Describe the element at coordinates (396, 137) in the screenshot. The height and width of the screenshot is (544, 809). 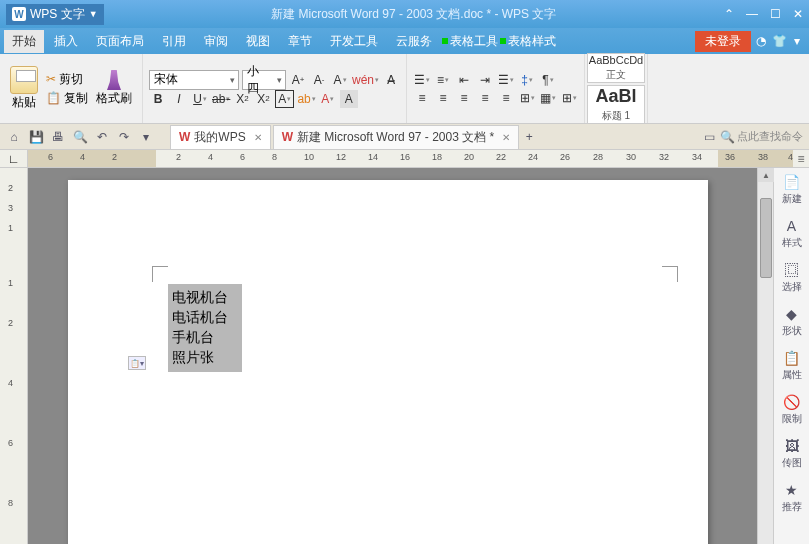
I see `tab-document: W 新建 Microsoft Word 97 - 2003 文档 * ✕` at that location.